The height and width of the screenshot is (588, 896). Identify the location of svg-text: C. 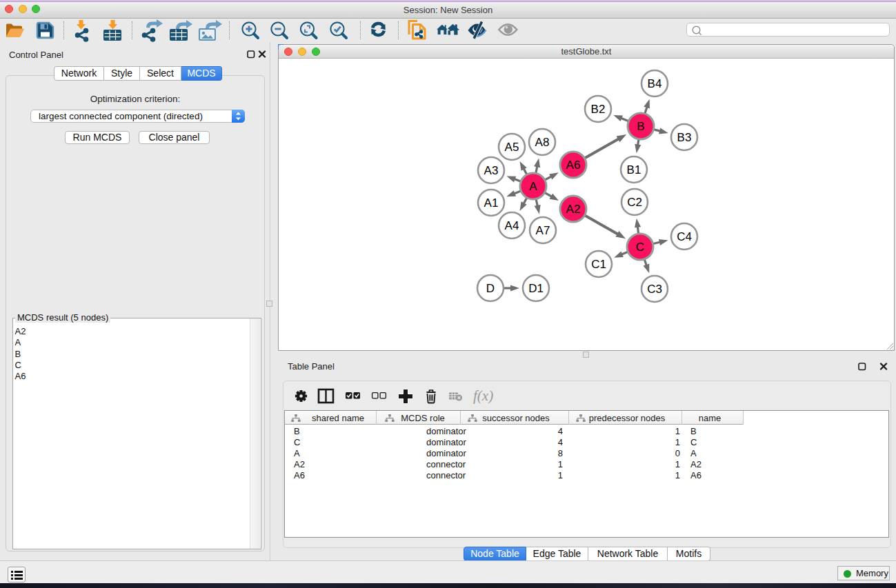
(640, 247).